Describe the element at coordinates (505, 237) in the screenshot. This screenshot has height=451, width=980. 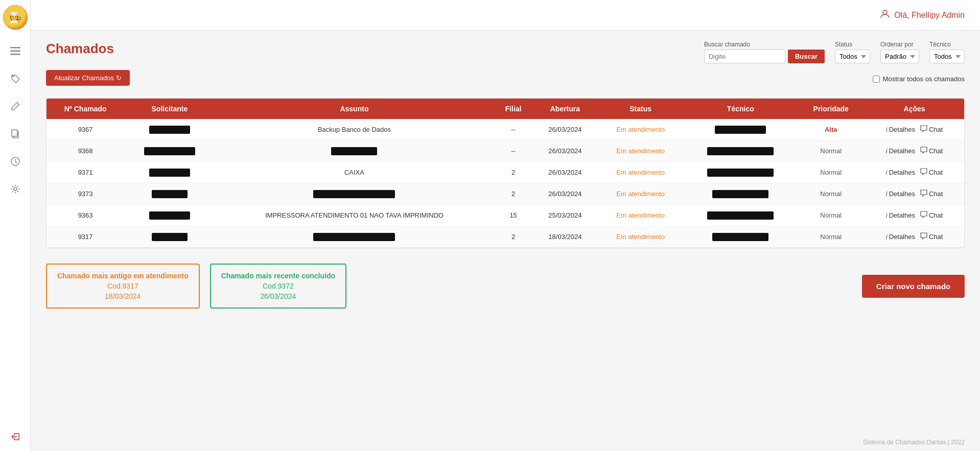
I see `table-row: 9317218/03/2024Em atendimentoNormal i De…` at that location.